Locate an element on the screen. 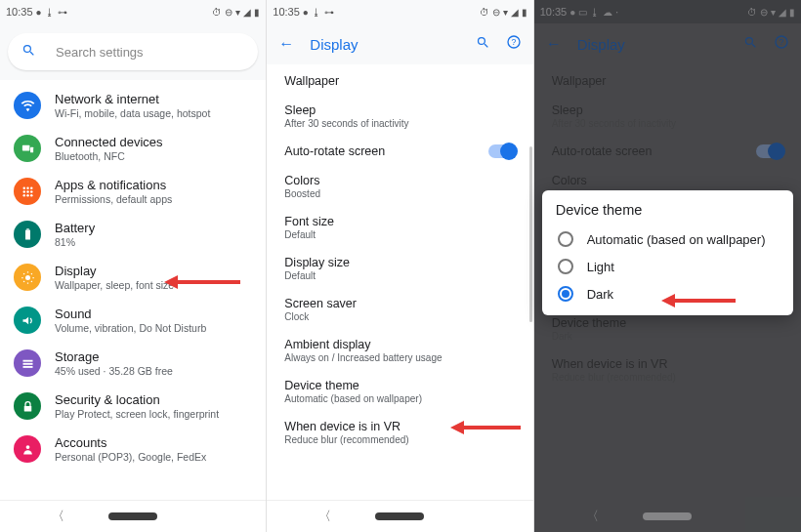 The height and width of the screenshot is (532, 801). devices-icon is located at coordinates (27, 148).